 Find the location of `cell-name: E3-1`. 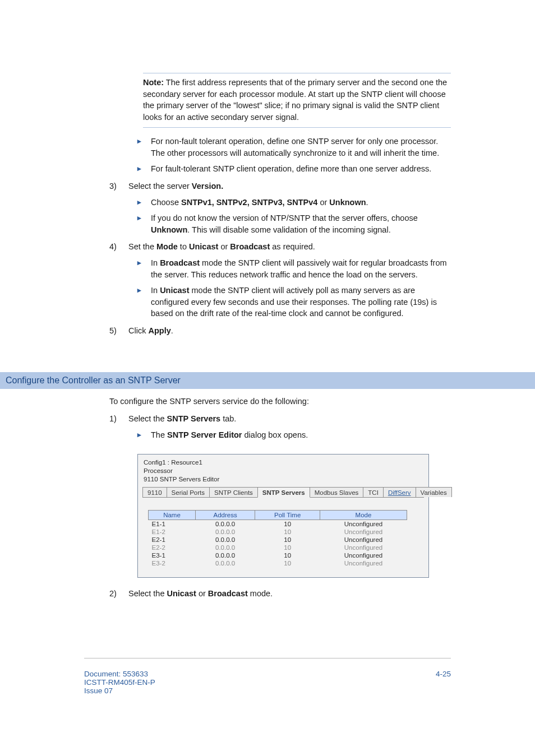

cell-name: E3-1 is located at coordinates (172, 555).